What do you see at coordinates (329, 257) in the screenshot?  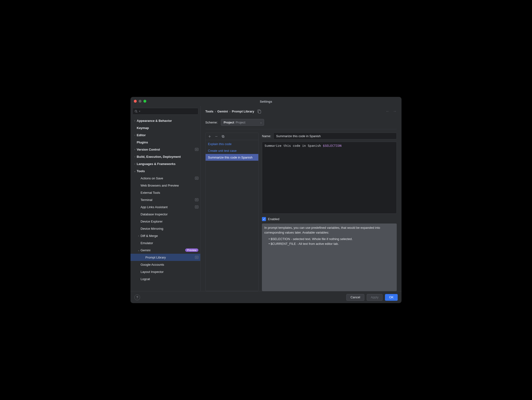 I see `help-box: In prompt templates, you can use predefi…` at bounding box center [329, 257].